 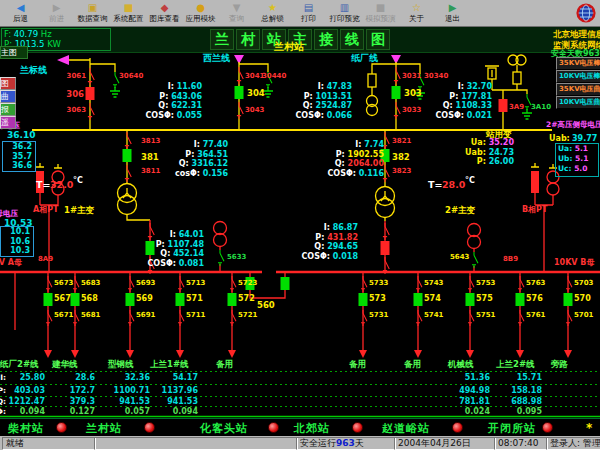 I want to click on globe-logo-icon, so click(x=586, y=15).